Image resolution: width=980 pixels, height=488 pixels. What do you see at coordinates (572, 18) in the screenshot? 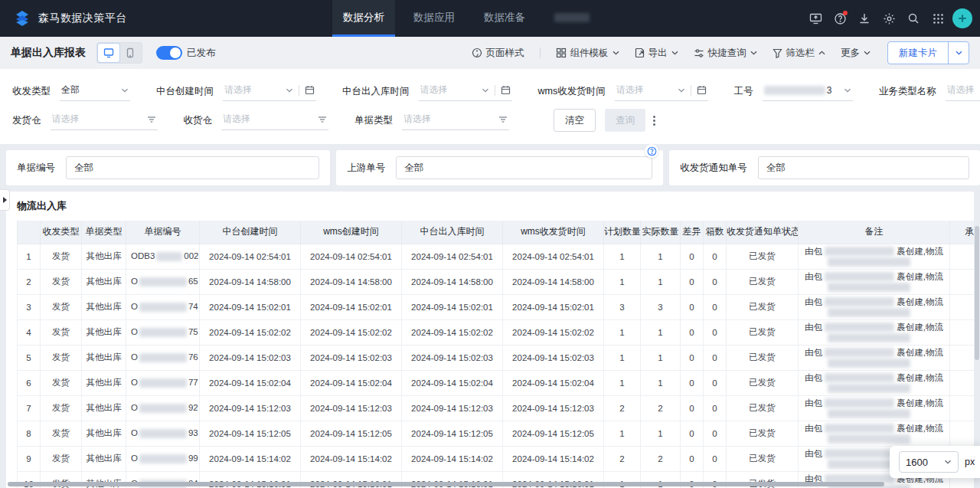
I see `nav-tab` at bounding box center [572, 18].